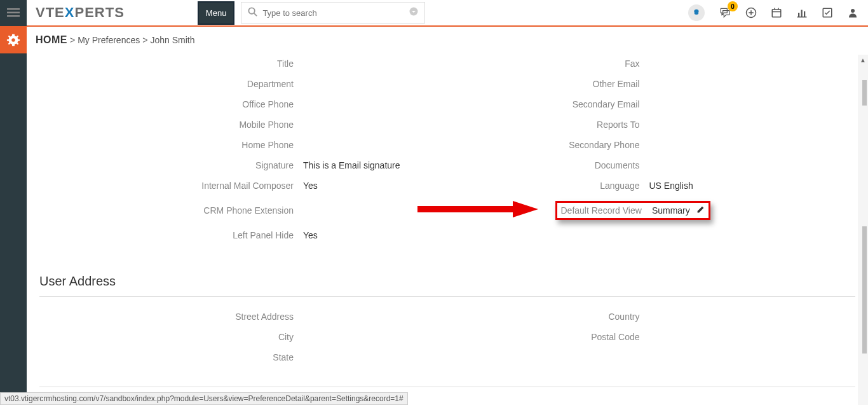 Image resolution: width=868 pixels, height=405 pixels. What do you see at coordinates (407, 186) in the screenshot?
I see `field-value-internal-mail-composer: Yes` at bounding box center [407, 186].